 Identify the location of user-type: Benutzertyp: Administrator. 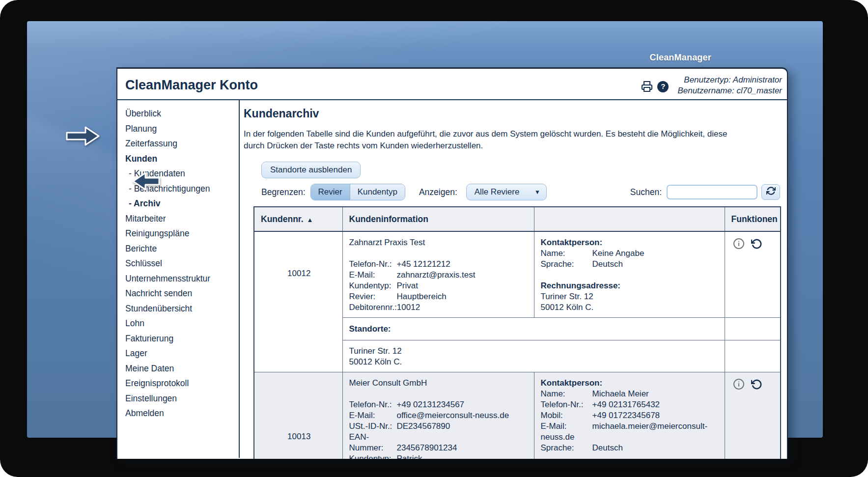
(730, 80).